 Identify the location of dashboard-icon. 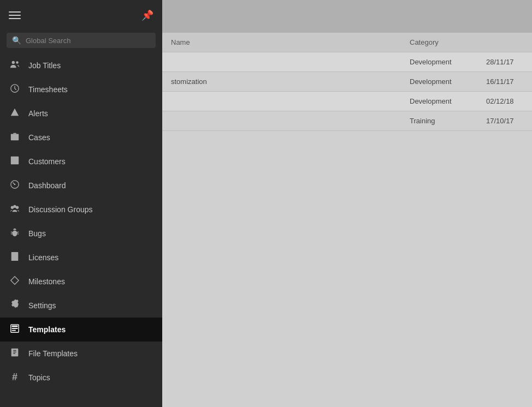
(15, 185).